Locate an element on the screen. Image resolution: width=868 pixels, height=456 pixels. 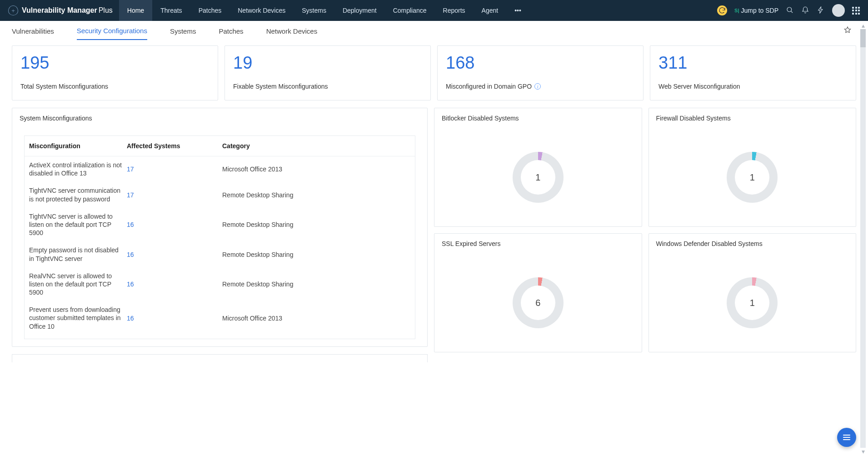
subtab-network-devices: Network Devices is located at coordinates (292, 31).